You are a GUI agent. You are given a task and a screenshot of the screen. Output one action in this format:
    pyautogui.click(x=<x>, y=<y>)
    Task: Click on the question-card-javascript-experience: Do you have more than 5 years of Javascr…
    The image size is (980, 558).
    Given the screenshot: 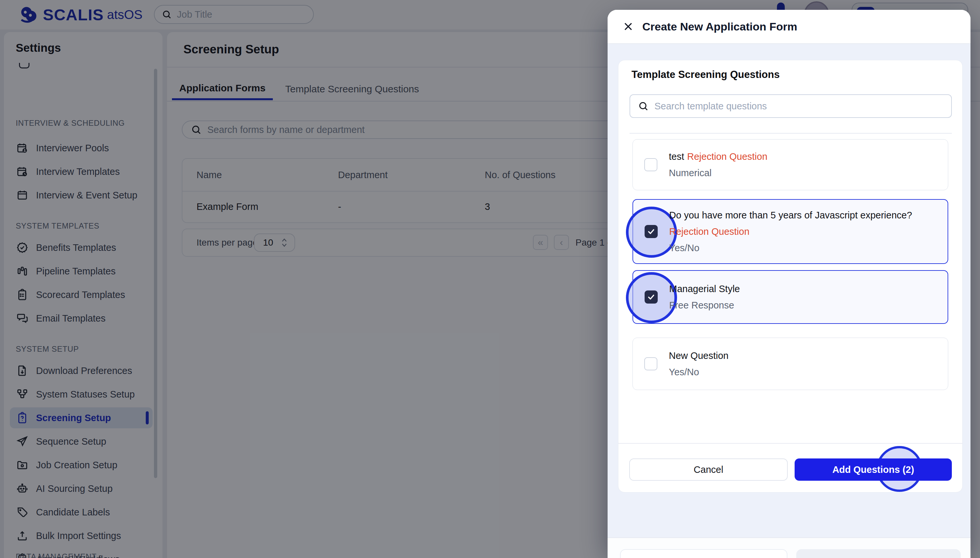 What is the action you would take?
    pyautogui.click(x=790, y=231)
    